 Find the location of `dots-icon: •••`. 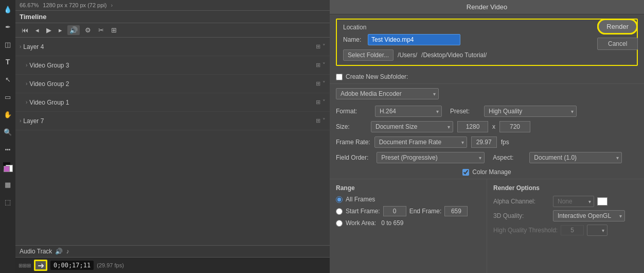

dots-icon: ••• is located at coordinates (8, 149).